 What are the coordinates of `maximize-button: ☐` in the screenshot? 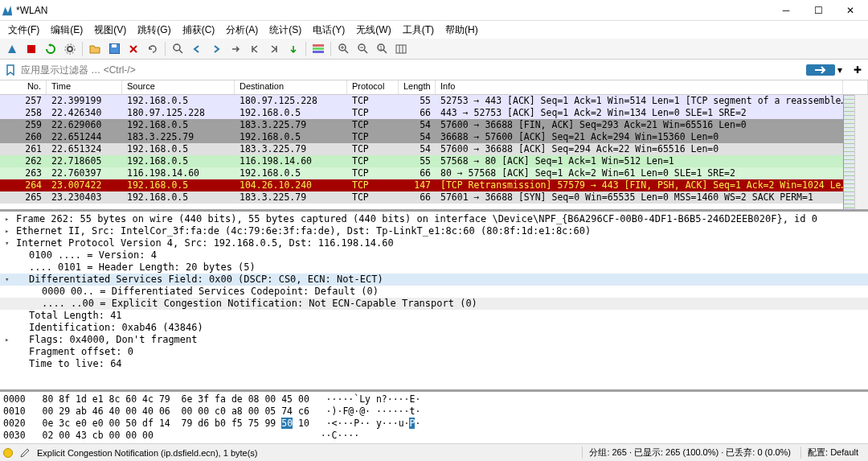 It's located at (818, 10).